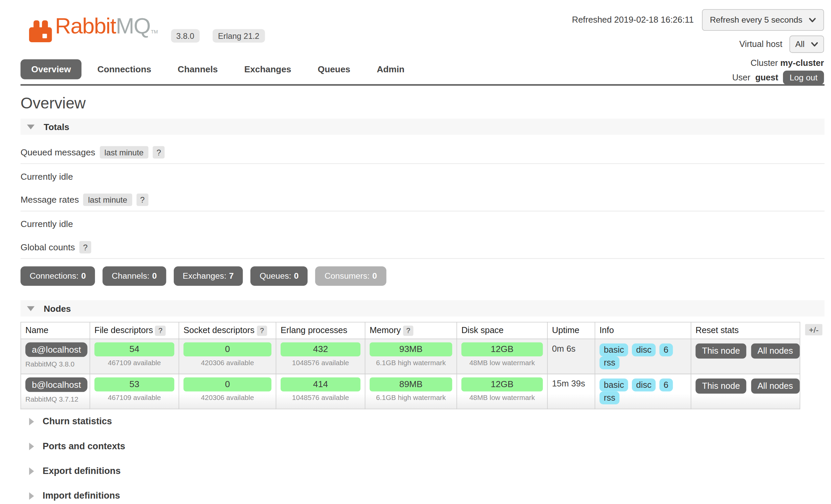 The height and width of the screenshot is (504, 831). Describe the element at coordinates (410, 392) in the screenshot. I see `node-row: b@localhost RabbitMQ 3.7.12 53 467109 av…` at that location.